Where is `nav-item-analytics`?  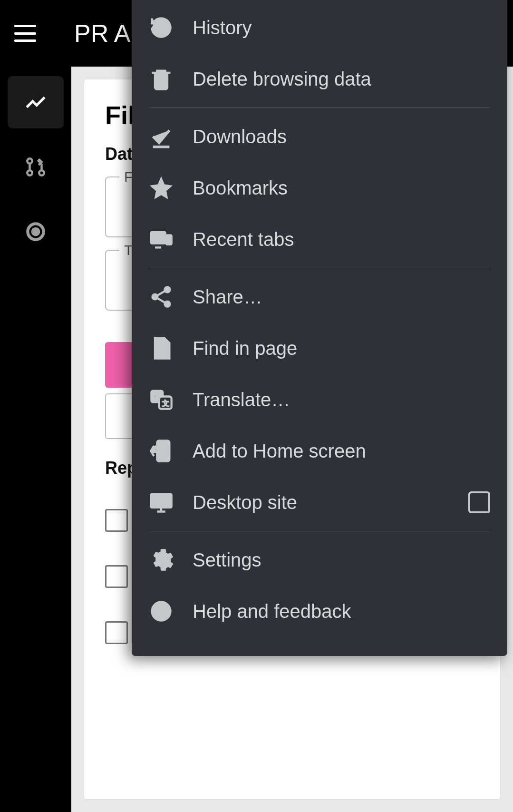 nav-item-analytics is located at coordinates (36, 102).